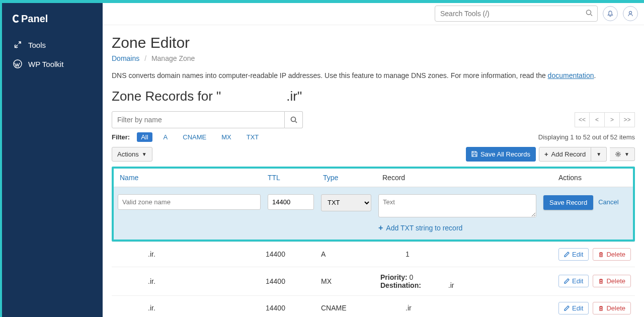 The width and height of the screenshot is (644, 317). What do you see at coordinates (37, 45) in the screenshot?
I see `sidebar-item-label: Tools` at bounding box center [37, 45].